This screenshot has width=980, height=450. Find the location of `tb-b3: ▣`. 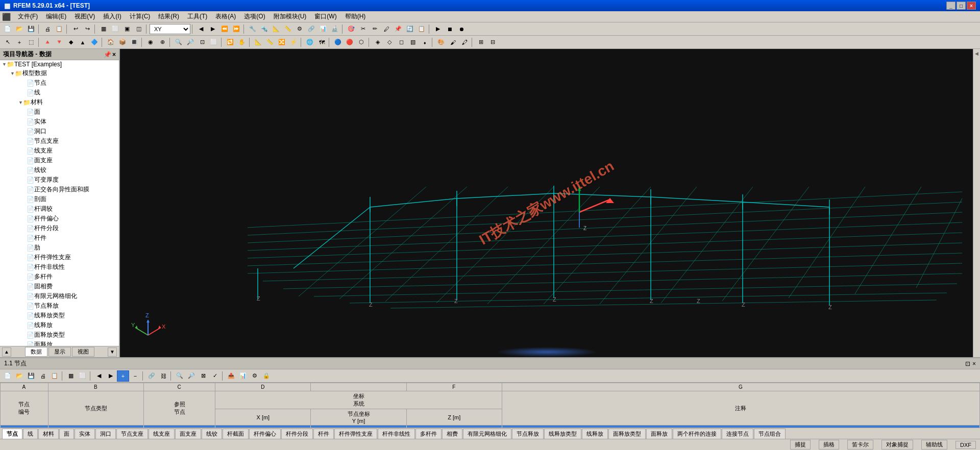

tb-b3: ▣ is located at coordinates (127, 29).